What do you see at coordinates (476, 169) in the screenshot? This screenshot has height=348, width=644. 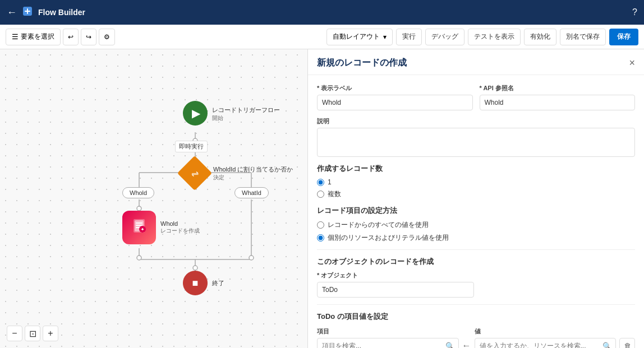 I see `record-count-section-title: 作成するレコード数` at bounding box center [476, 169].